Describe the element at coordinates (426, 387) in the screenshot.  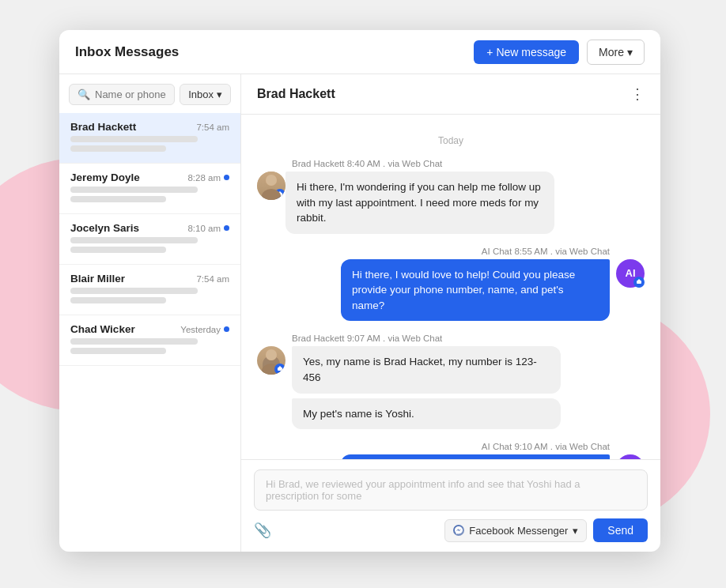
I see `message-content: Yes, my name is Brad Hacket, my number i…` at that location.